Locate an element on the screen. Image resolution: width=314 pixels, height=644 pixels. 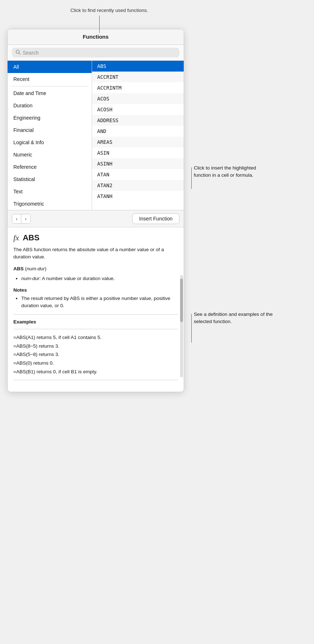
insert-function-button: Insert Function is located at coordinates (156, 219).